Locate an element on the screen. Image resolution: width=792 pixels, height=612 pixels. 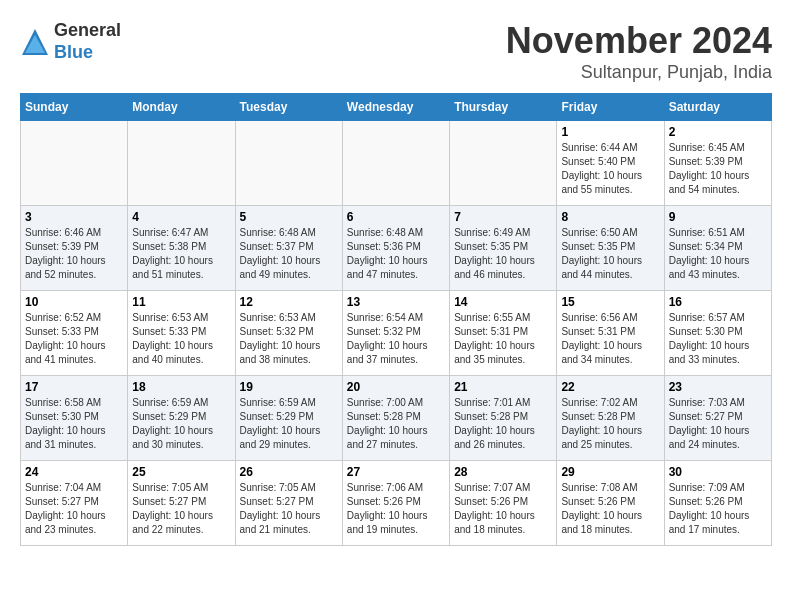
page-header: General Blue November 2024 Sultanpur, Pu… is located at coordinates (396, 52).